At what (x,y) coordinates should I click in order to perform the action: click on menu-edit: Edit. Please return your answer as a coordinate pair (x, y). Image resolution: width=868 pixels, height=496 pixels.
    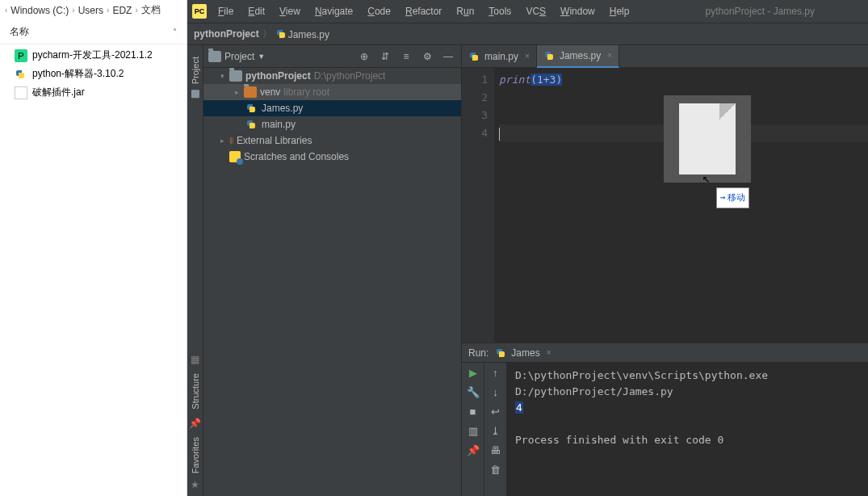
    Looking at the image, I should click on (257, 11).